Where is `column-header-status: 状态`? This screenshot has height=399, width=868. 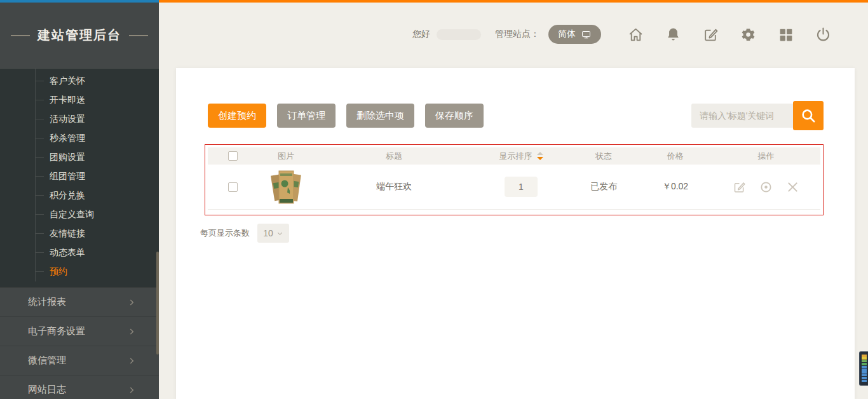
column-header-status: 状态 is located at coordinates (604, 156).